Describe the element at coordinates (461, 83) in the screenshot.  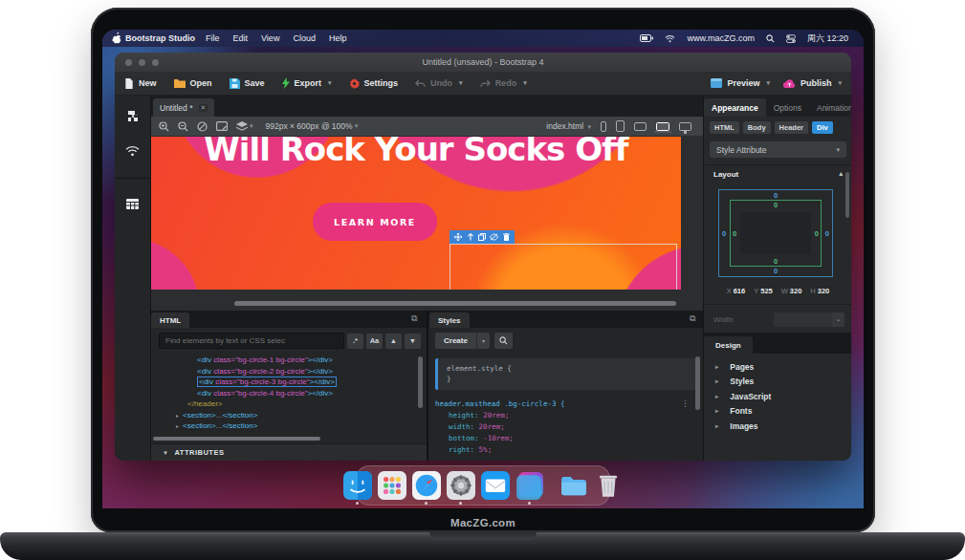
I see `undo-dropdown-caret` at that location.